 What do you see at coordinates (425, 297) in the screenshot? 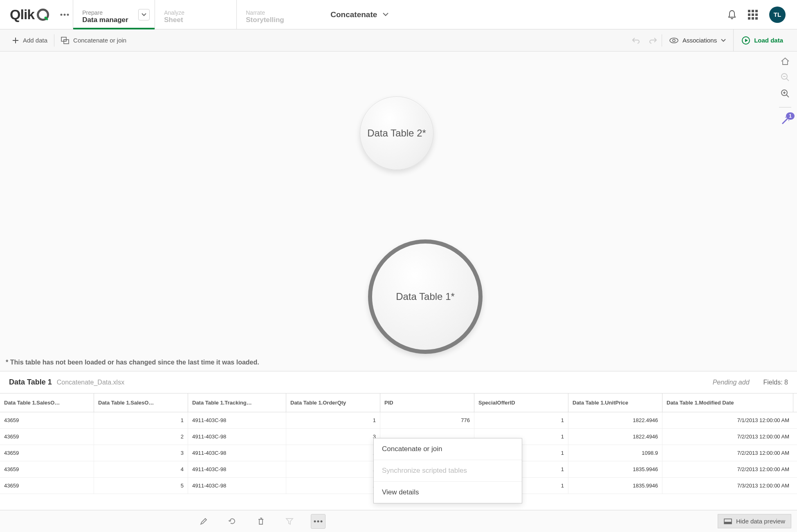
I see `table-bubble-1: Data Table 1*` at bounding box center [425, 297].